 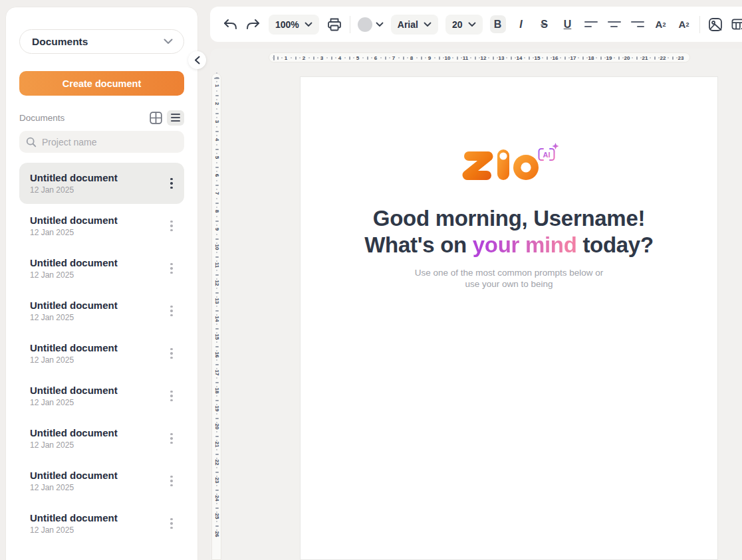 What do you see at coordinates (638, 25) in the screenshot?
I see `align-right-button` at bounding box center [638, 25].